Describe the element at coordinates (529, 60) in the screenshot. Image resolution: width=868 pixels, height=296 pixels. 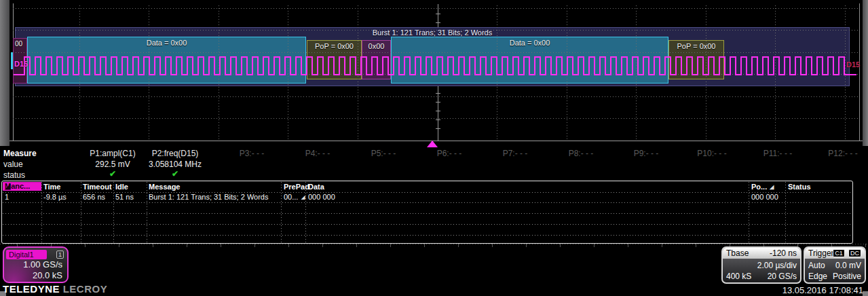
I see `decode-block-data-2: Data = 0x00` at that location.